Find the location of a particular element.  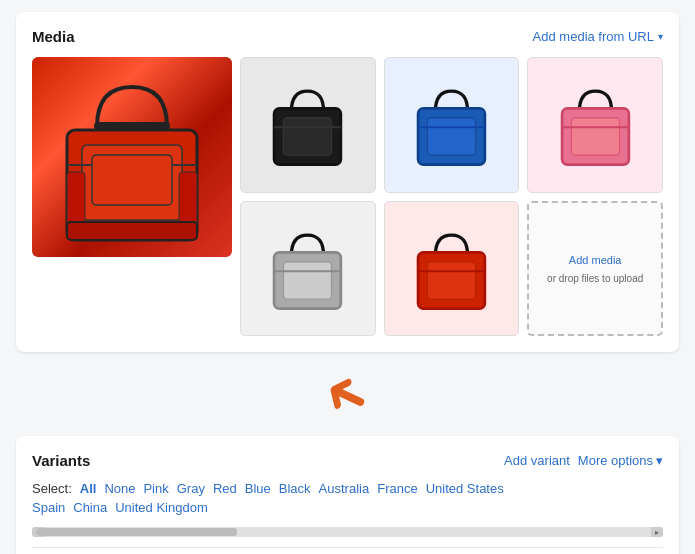

filter-black: Black is located at coordinates (295, 488).